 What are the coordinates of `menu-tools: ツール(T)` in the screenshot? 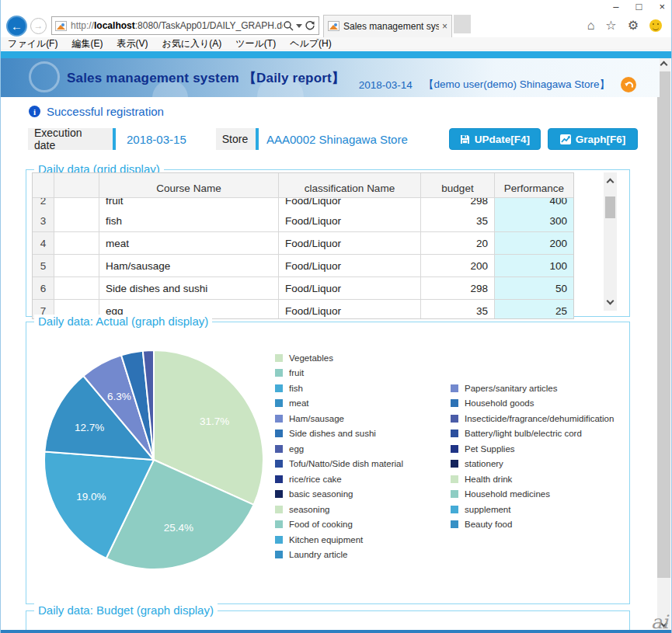 It's located at (256, 43).